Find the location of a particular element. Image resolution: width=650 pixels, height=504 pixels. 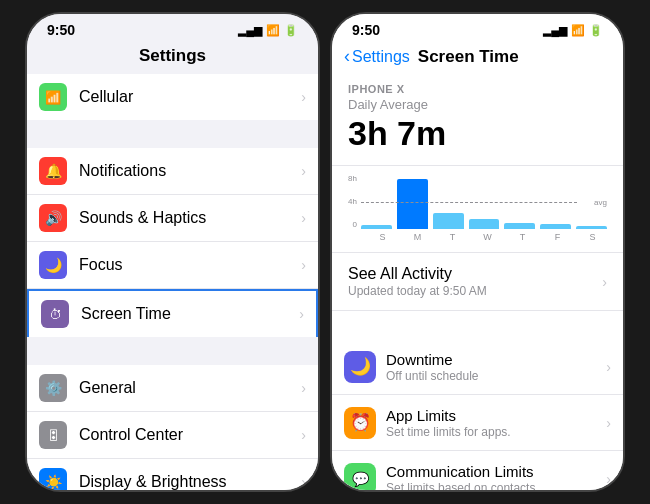

wifi-icon: 📶 is located at coordinates (273, 30).